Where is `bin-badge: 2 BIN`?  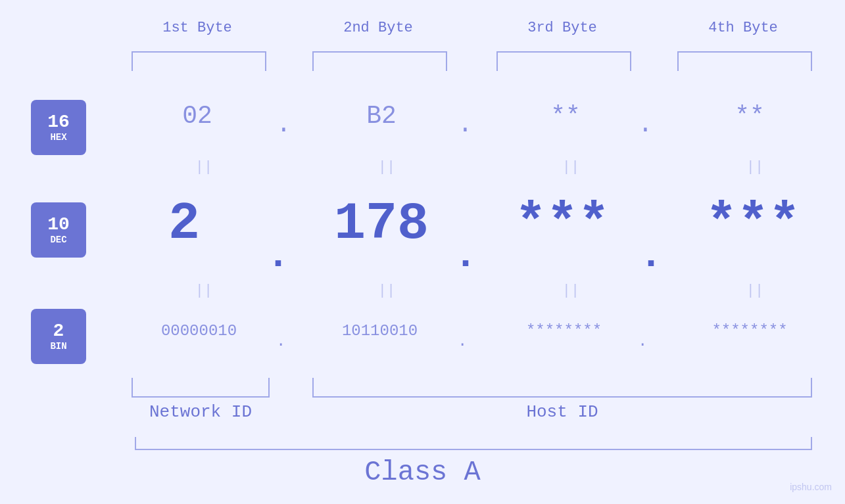 bin-badge: 2 BIN is located at coordinates (59, 336).